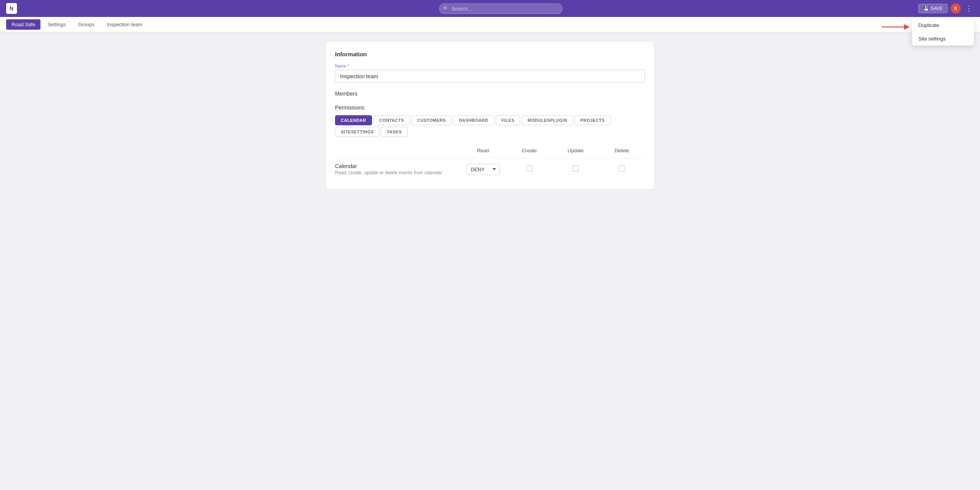 This screenshot has height=490, width=980. What do you see at coordinates (576, 168) in the screenshot?
I see `perm-update-checkbox` at bounding box center [576, 168].